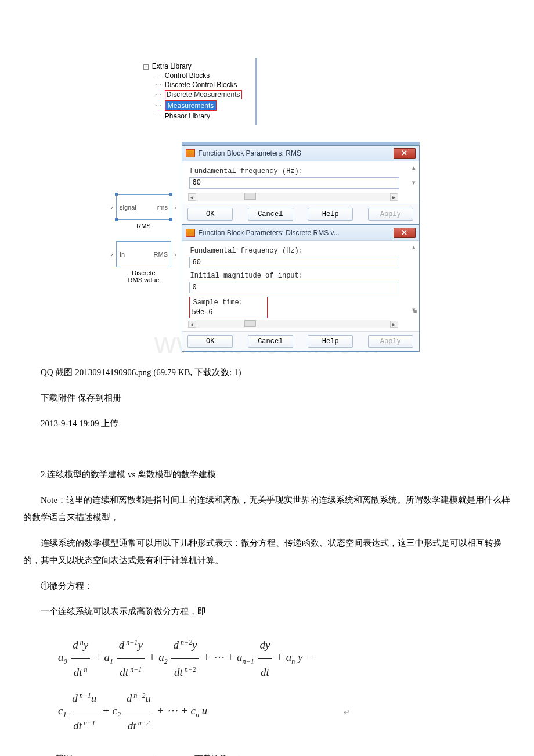 The height and width of the screenshot is (756, 534). I want to click on tree-item-discrete-control-blocks: ⋯ Discrete Control Blocks, so click(204, 85).